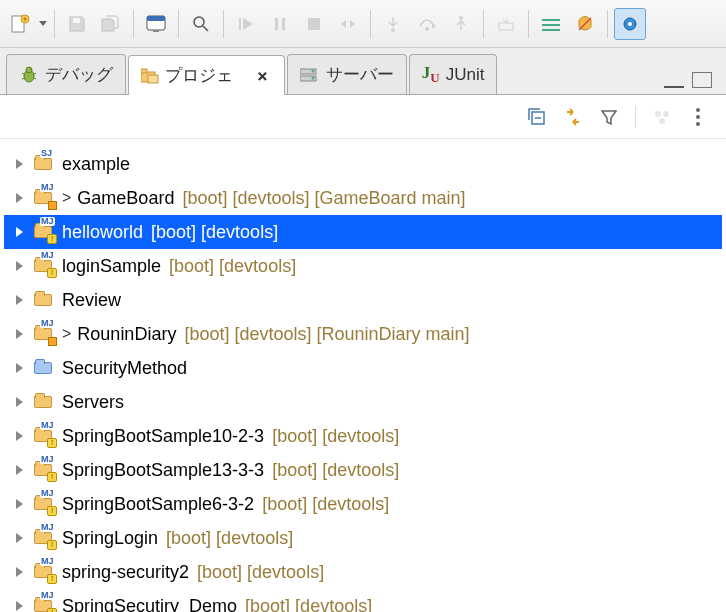 Image resolution: width=726 pixels, height=612 pixels. What do you see at coordinates (96, 164) in the screenshot?
I see `project-name: example` at bounding box center [96, 164].